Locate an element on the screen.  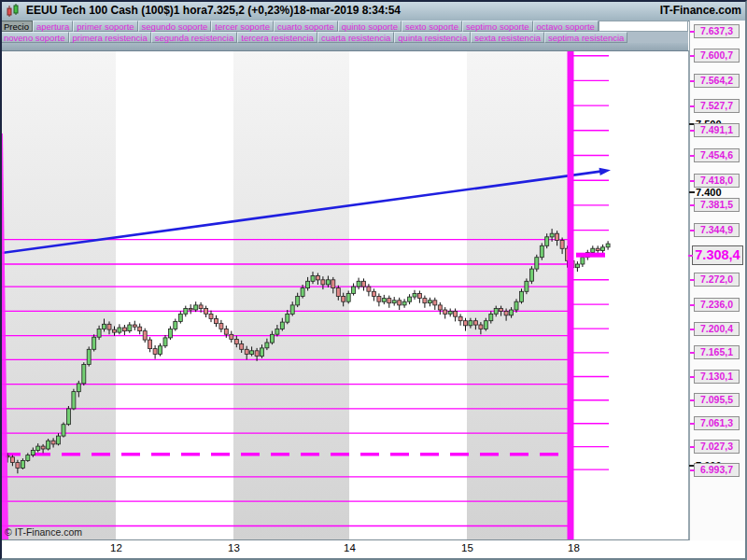
brand-label: IT-Finance.com is located at coordinates (700, 10).